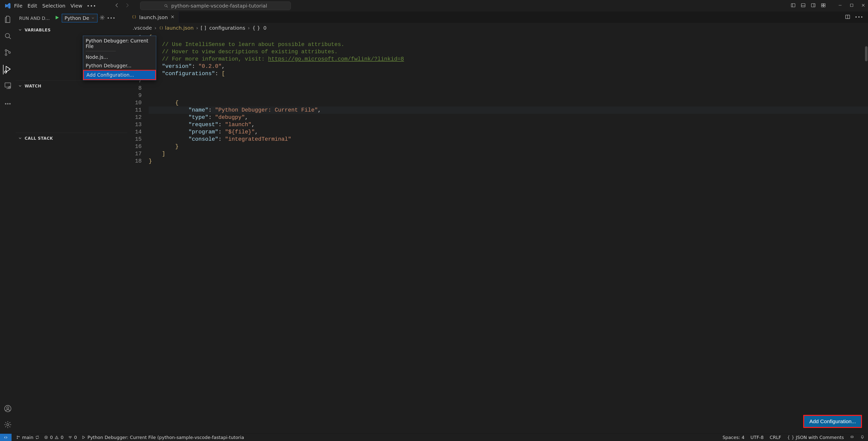  What do you see at coordinates (8, 409) in the screenshot?
I see `activity-accounts-icon` at bounding box center [8, 409].